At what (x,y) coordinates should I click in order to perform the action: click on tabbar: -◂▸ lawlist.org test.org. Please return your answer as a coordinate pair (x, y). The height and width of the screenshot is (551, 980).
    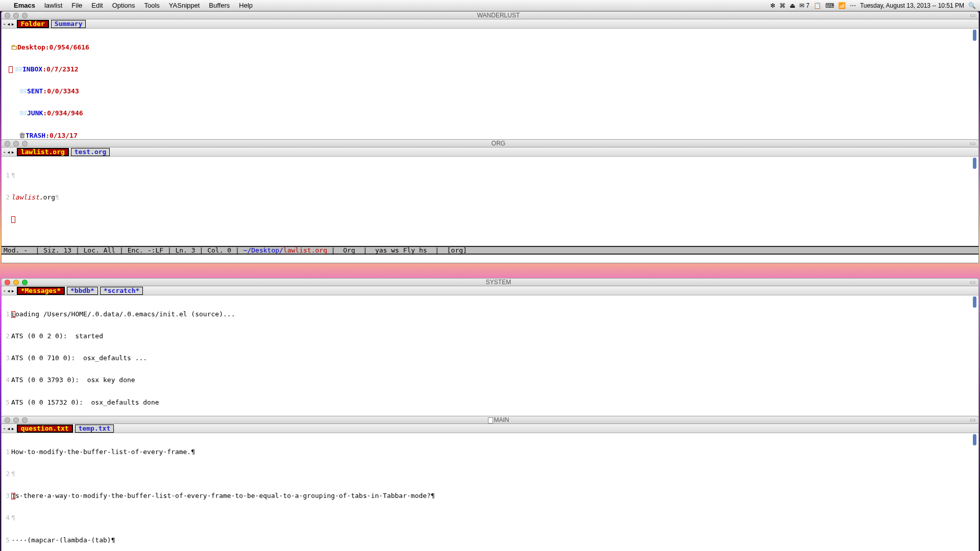
    Looking at the image, I should click on (490, 152).